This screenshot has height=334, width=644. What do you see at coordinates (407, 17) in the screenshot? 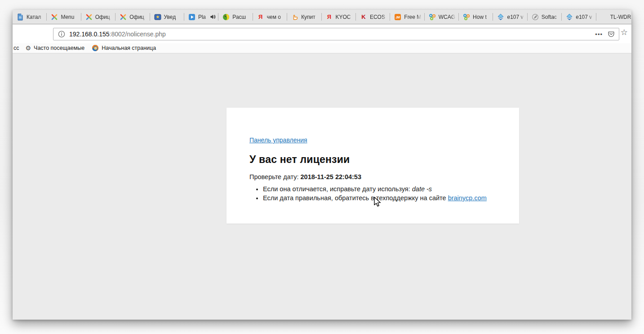
I see `tab-Free M: JMFree M` at bounding box center [407, 17].